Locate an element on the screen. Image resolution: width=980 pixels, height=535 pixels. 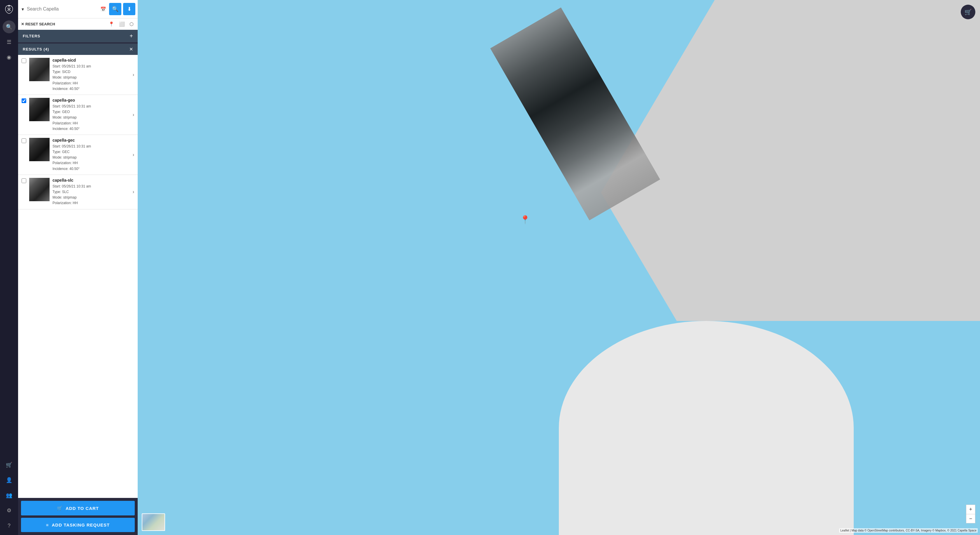
cart-icon: 🛒 is located at coordinates (9, 465).